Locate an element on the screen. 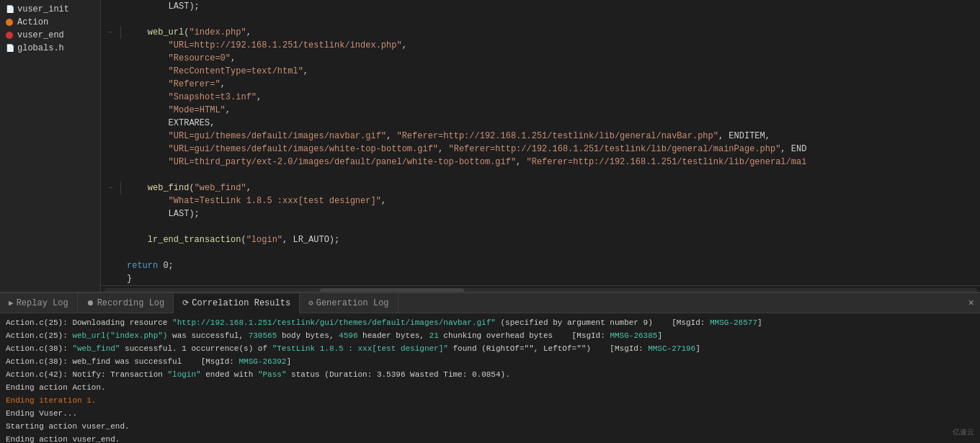 This screenshot has width=980, height=443. action-icon is located at coordinates (9, 22).